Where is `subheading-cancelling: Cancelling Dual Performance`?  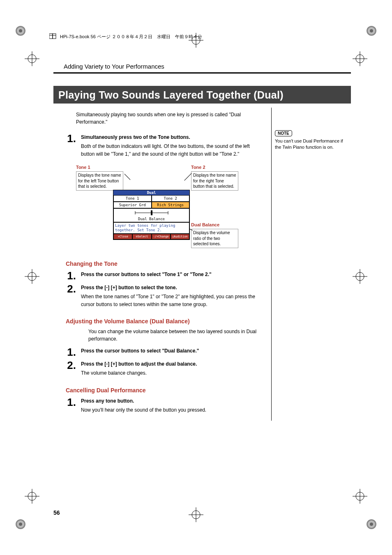 subheading-cancelling: Cancelling Dual Performance is located at coordinates (164, 390).